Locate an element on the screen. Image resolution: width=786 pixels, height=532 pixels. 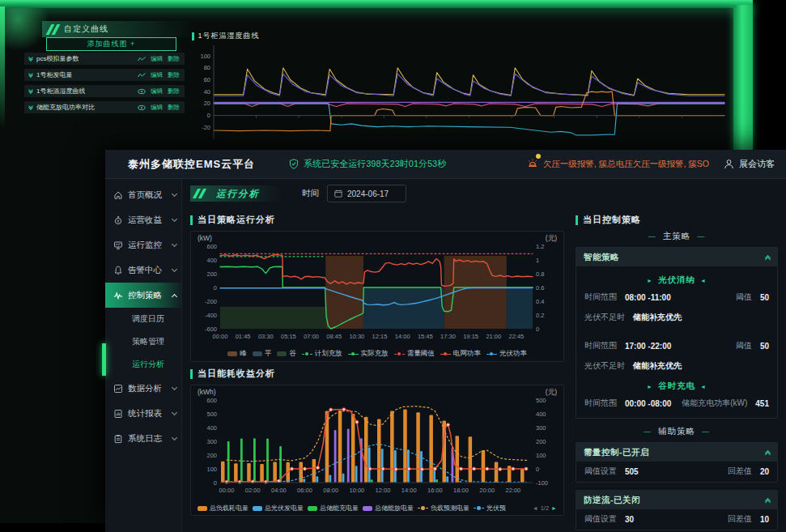
bell-icon is located at coordinates (118, 270).